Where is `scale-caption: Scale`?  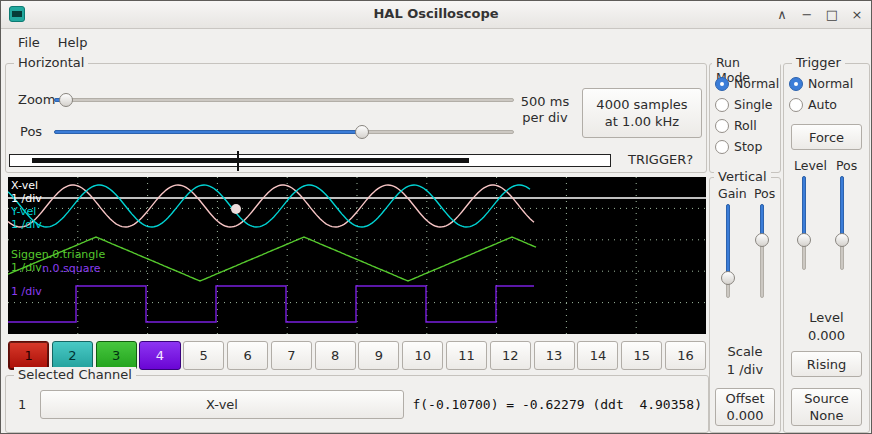 scale-caption: Scale is located at coordinates (745, 352).